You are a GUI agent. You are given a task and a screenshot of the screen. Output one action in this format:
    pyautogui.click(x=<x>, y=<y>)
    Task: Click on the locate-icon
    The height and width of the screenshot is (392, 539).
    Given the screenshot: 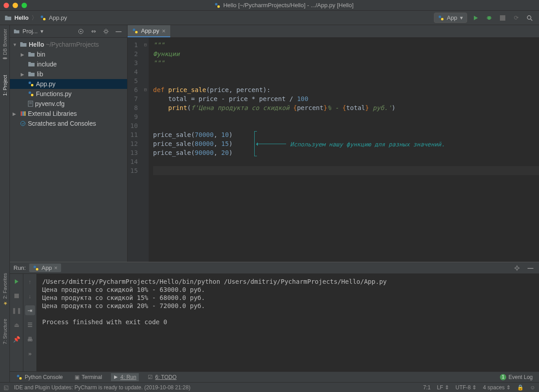 What is the action you would take?
    pyautogui.click(x=81, y=31)
    